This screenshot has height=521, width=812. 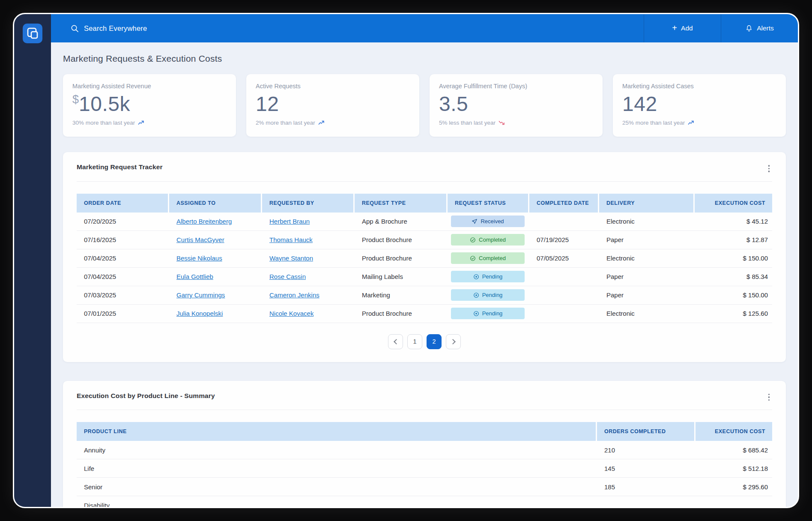 I want to click on search-input: Search Everywhere, so click(x=347, y=28).